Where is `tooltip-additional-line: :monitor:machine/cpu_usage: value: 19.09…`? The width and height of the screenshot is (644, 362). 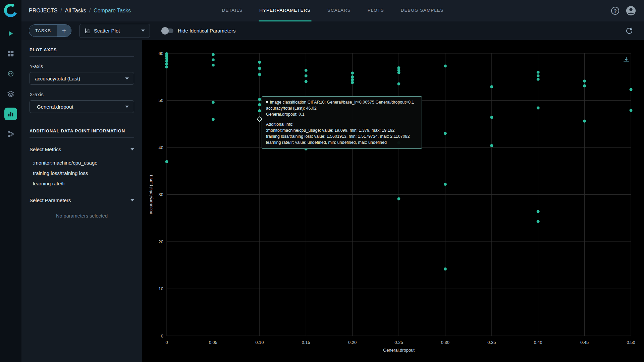
tooltip-additional-line: :monitor:machine/cpu_usage: value: 19.09… is located at coordinates (342, 131).